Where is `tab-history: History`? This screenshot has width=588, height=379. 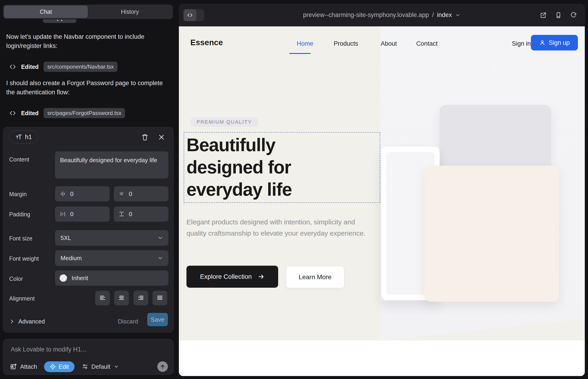
tab-history: History is located at coordinates (130, 12).